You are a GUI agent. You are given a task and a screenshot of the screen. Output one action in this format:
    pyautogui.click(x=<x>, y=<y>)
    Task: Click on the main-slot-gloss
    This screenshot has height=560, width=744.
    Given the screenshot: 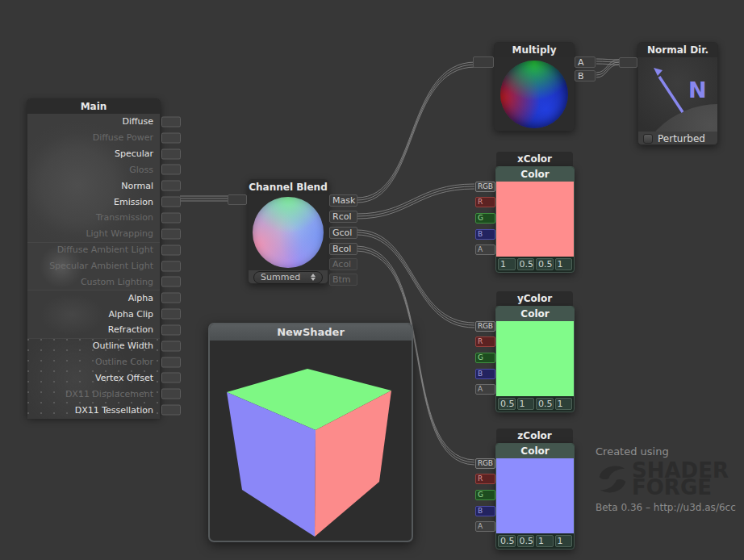 What is the action you would take?
    pyautogui.click(x=171, y=169)
    